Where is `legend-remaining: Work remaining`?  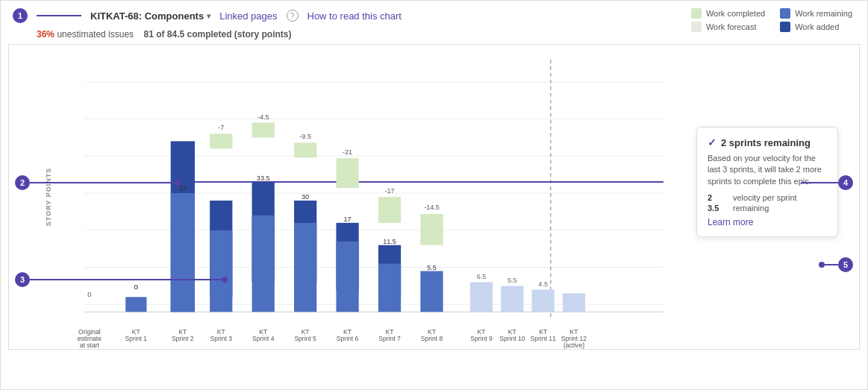 legend-remaining: Work remaining is located at coordinates (817, 13).